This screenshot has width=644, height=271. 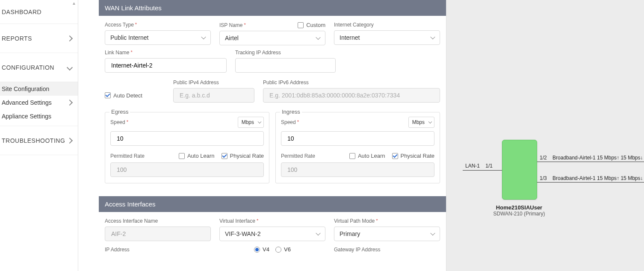 I want to click on isp-name-value: Airtel, so click(x=232, y=38).